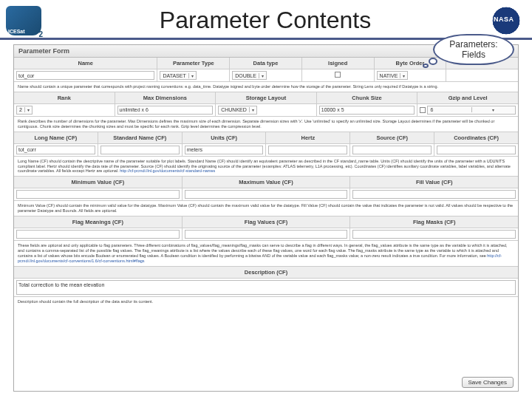  I want to click on desc-row6: Description should contain the full desc…, so click(266, 301).